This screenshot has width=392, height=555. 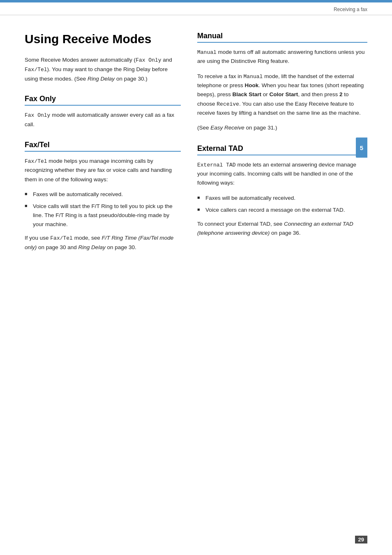 What do you see at coordinates (103, 209) in the screenshot?
I see `fax-tel-bullets: Faxes will be automatically received. Vo…` at bounding box center [103, 209].